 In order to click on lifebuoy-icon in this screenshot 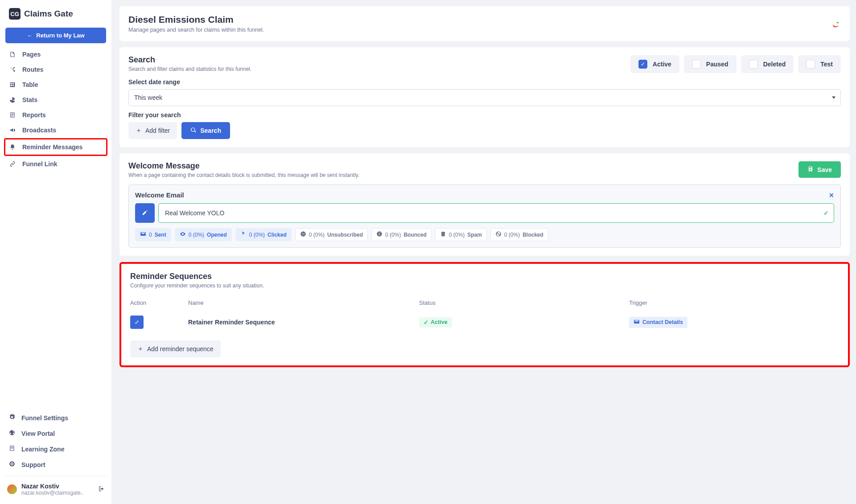, I will do `click(12, 464)`.